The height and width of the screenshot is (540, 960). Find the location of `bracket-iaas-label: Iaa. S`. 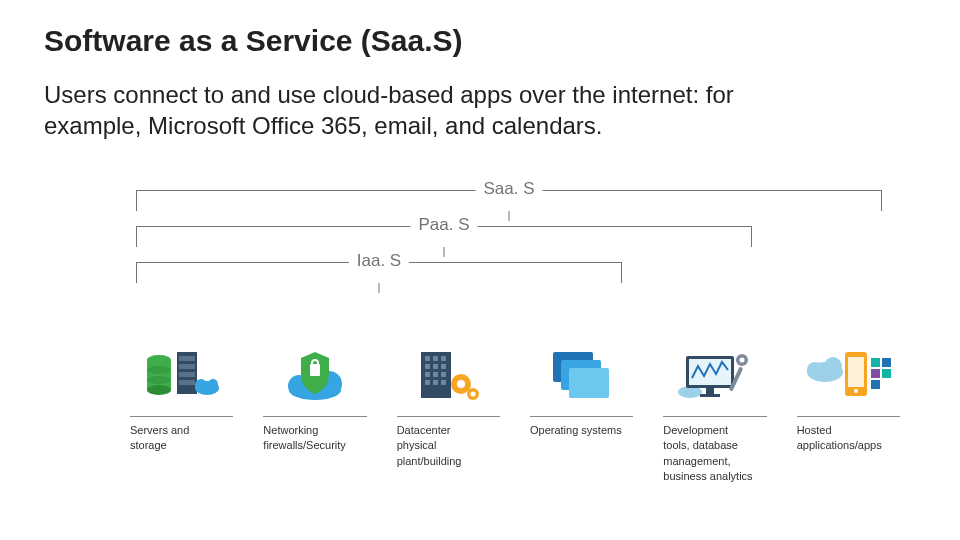

bracket-iaas-label: Iaa. S is located at coordinates (379, 261).